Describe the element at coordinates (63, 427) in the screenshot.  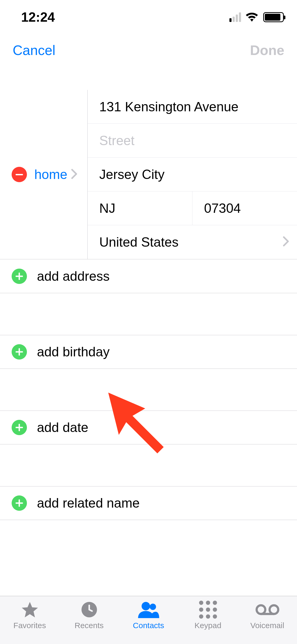
I see `add-date-label: add date` at that location.